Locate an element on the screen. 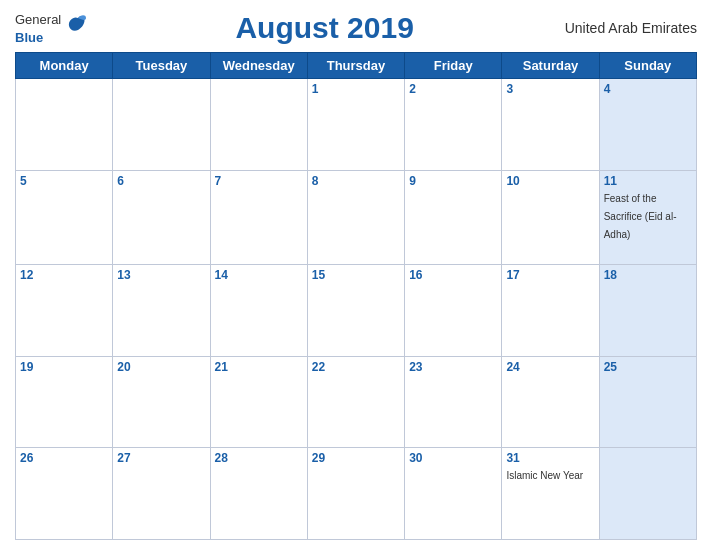  weekday-header-friday: Friday is located at coordinates (454, 66).